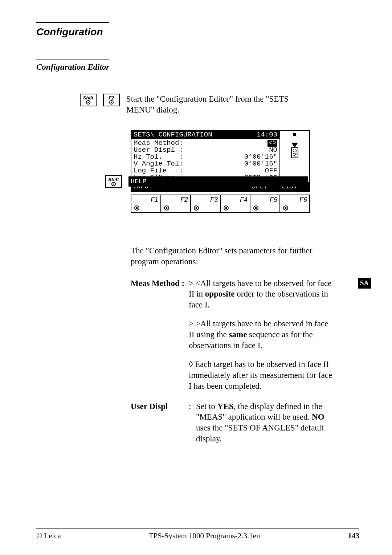  What do you see at coordinates (261, 375) in the screenshot?
I see `def-meas-p3: ◊ Each target has to be observed in face…` at bounding box center [261, 375].